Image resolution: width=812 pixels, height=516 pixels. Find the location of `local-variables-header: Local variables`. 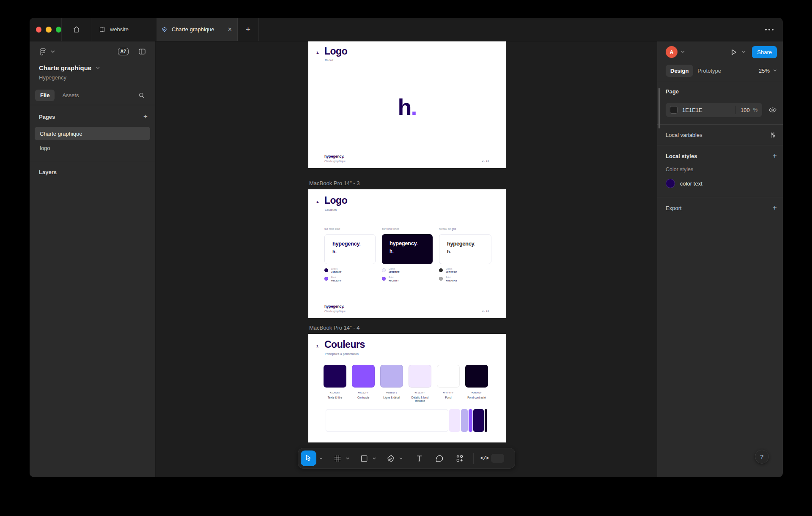

local-variables-header: Local variables is located at coordinates (684, 135).